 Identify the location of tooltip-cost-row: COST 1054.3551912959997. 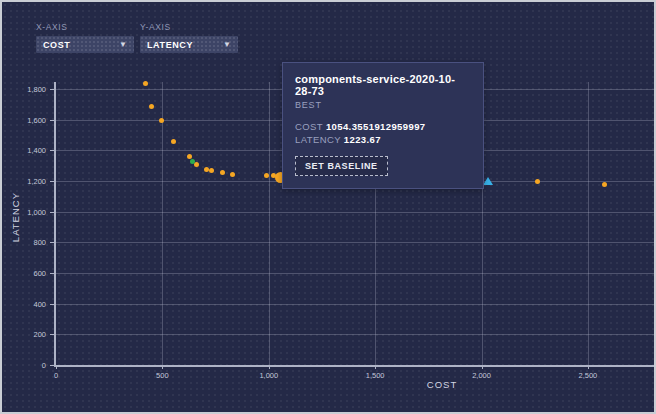
(383, 126).